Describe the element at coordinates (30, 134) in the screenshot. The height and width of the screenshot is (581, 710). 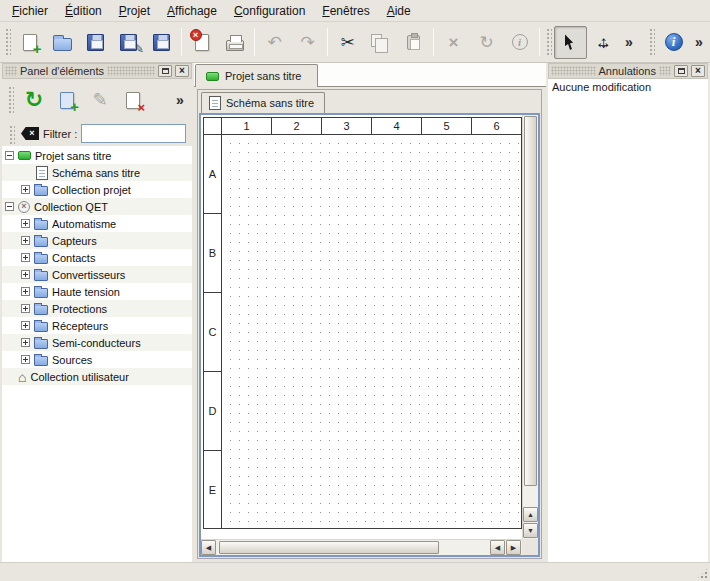
I see `clear-filter-button: ×` at that location.